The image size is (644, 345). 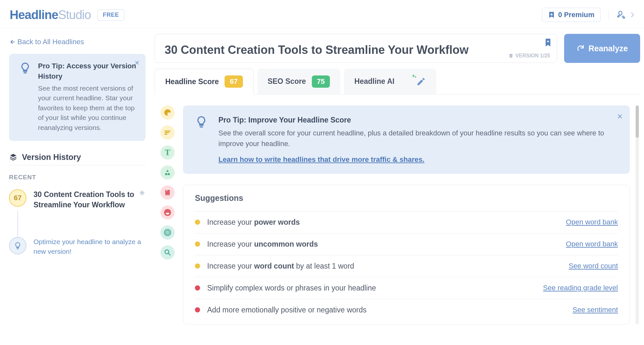 What do you see at coordinates (529, 56) in the screenshot?
I see `version-indicator: VERSION 1/25` at bounding box center [529, 56].